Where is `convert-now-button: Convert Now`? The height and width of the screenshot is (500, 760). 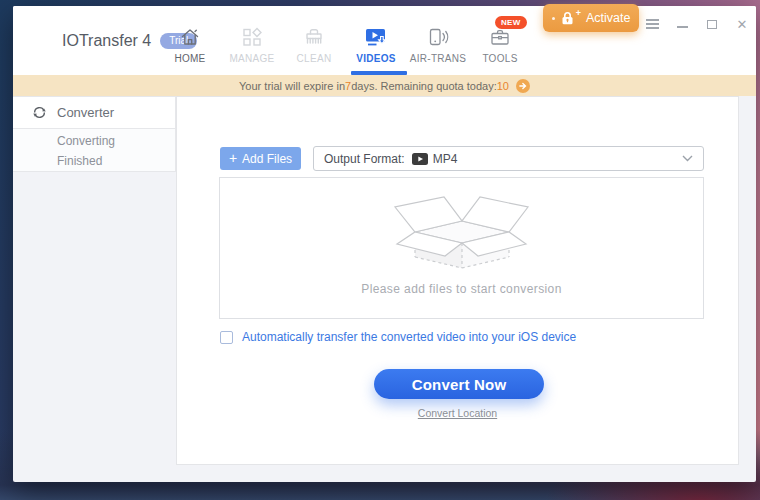
convert-now-button: Convert Now is located at coordinates (459, 384).